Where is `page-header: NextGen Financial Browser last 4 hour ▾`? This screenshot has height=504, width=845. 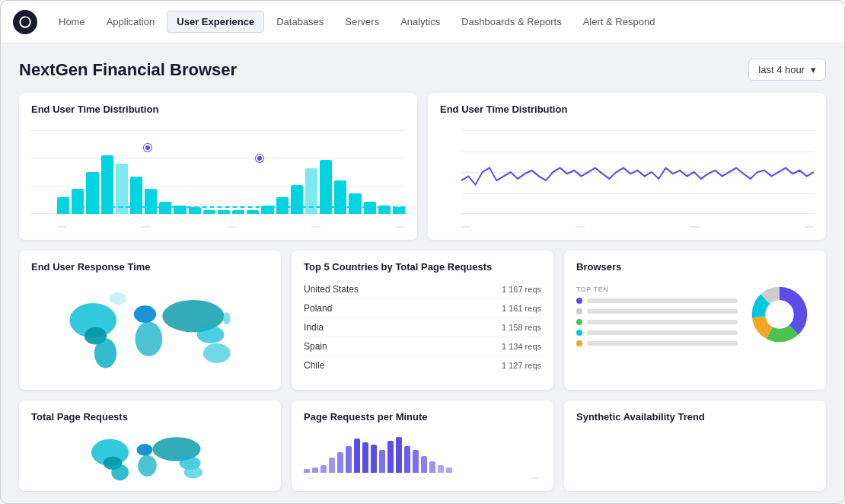
page-header: NextGen Financial Browser last 4 hour ▾ is located at coordinates (422, 70).